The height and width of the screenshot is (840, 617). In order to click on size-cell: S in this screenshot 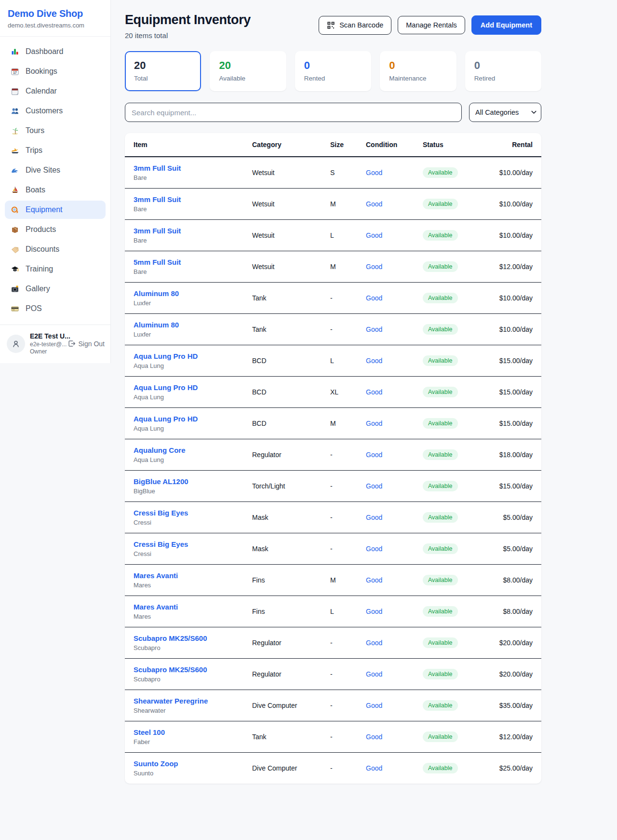, I will do `click(341, 173)`.